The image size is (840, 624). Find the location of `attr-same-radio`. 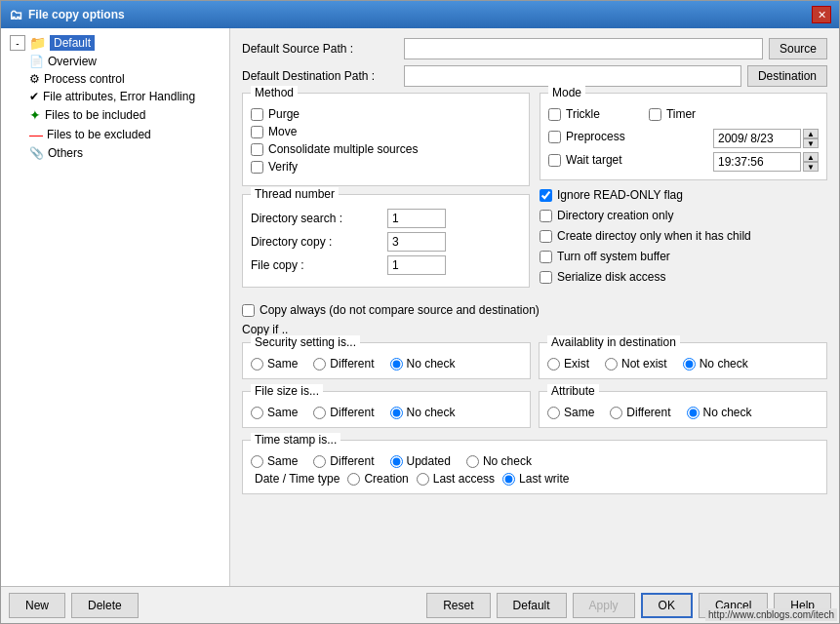

attr-same-radio is located at coordinates (554, 413).